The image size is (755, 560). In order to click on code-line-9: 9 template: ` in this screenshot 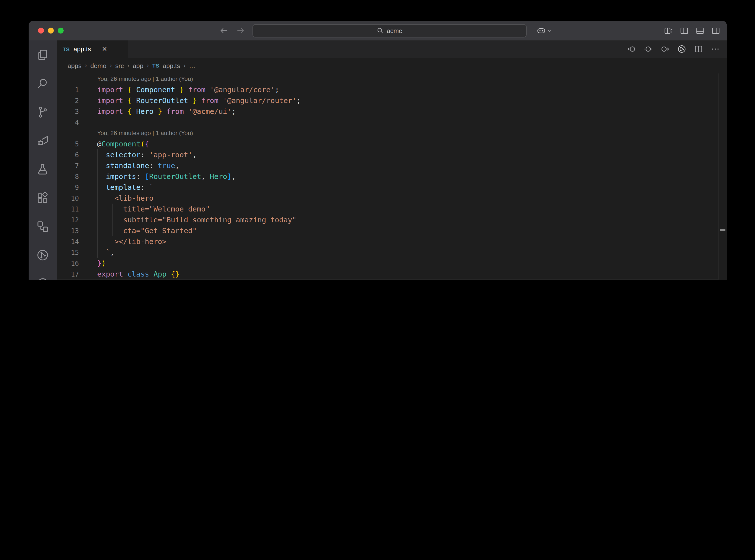, I will do `click(388, 187)`.